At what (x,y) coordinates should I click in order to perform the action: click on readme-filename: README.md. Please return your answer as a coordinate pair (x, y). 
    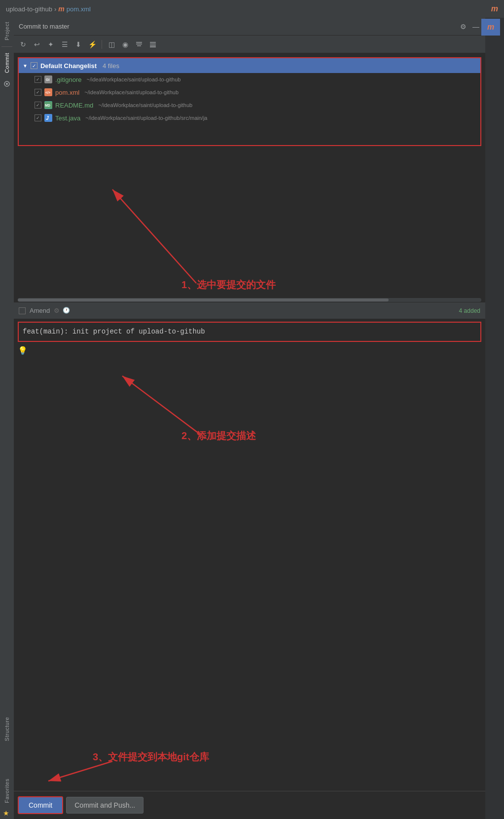
    Looking at the image, I should click on (74, 106).